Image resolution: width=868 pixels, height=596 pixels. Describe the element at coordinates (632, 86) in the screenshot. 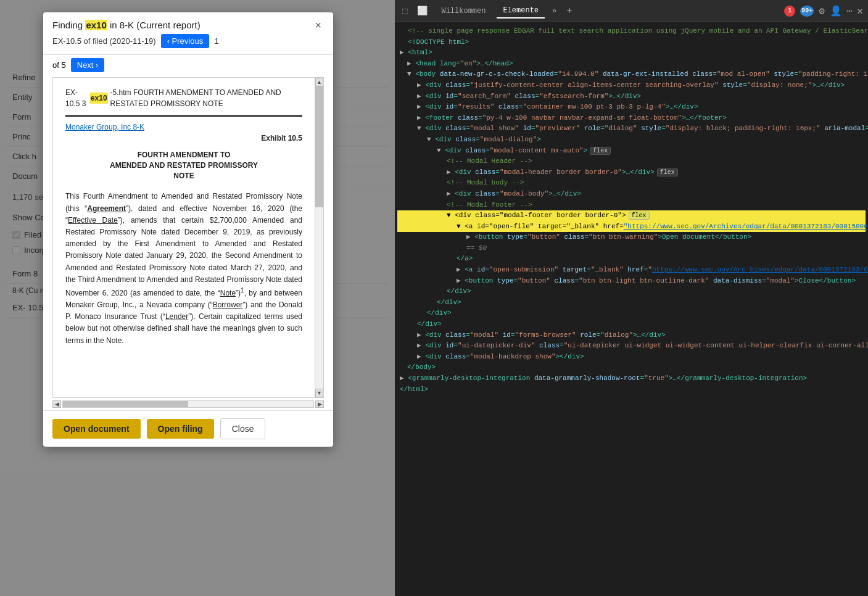

I see `code-line: ▶ <div class="justify-content-center ali…` at that location.